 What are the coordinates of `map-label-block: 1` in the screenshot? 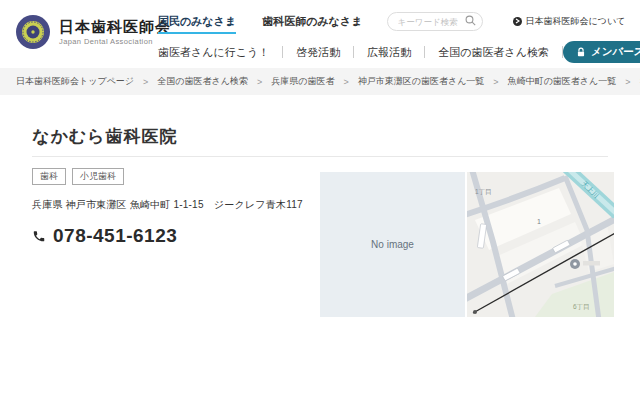 It's located at (539, 222).